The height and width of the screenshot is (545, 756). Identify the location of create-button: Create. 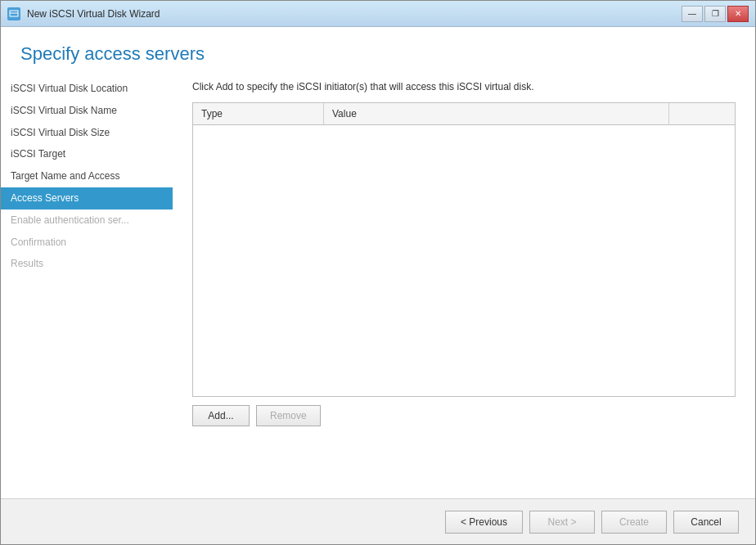
(634, 522).